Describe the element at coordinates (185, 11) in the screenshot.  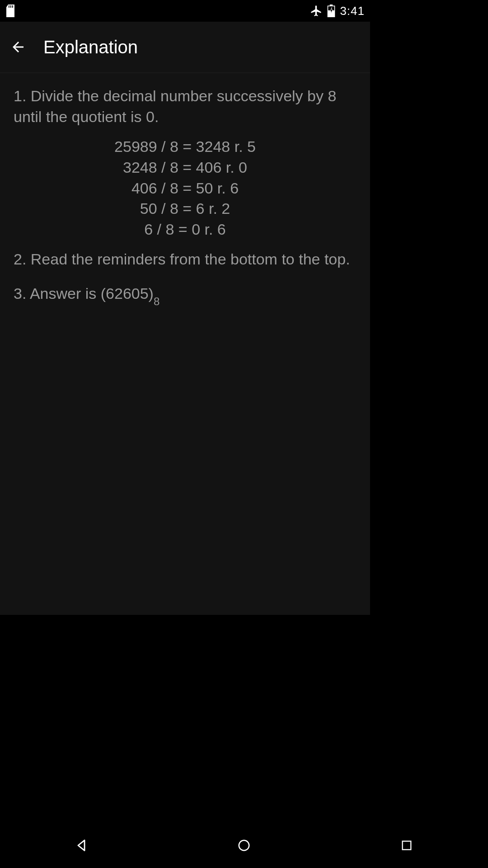
I see `status-bar: 3:41` at that location.